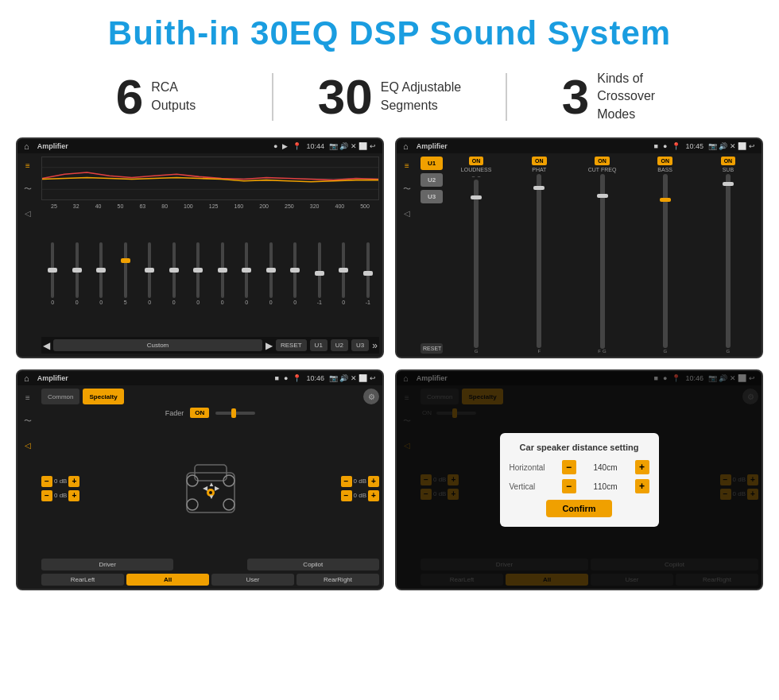  Describe the element at coordinates (374, 481) in the screenshot. I see `plus-tr: +` at that location.